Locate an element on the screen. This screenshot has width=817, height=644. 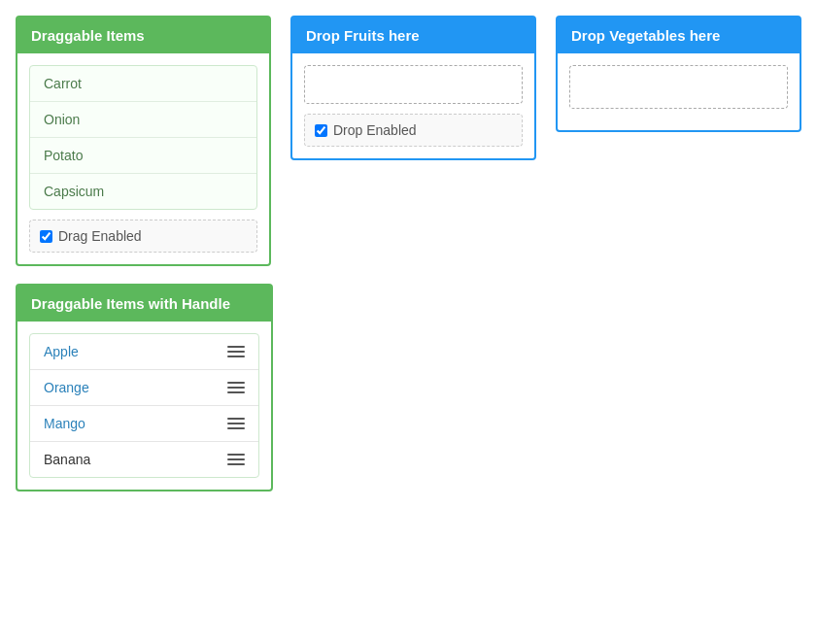
drop-fruits-body: Drop Enabled is located at coordinates (414, 106).